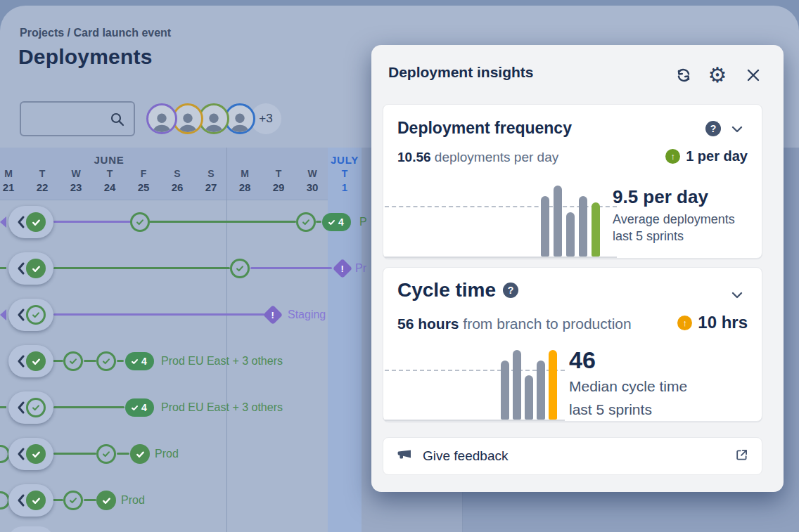 Image resolution: width=799 pixels, height=532 pixels. Describe the element at coordinates (117, 121) in the screenshot. I see `search-icon` at that location.